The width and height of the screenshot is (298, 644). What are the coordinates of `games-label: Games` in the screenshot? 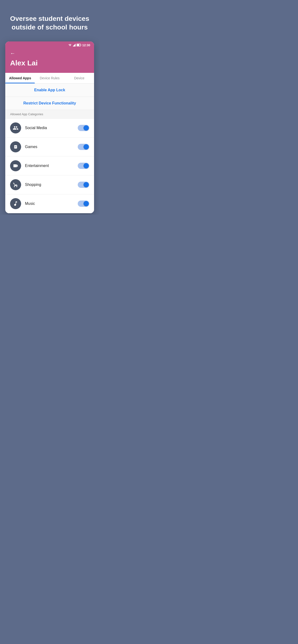 It's located at (51, 147).